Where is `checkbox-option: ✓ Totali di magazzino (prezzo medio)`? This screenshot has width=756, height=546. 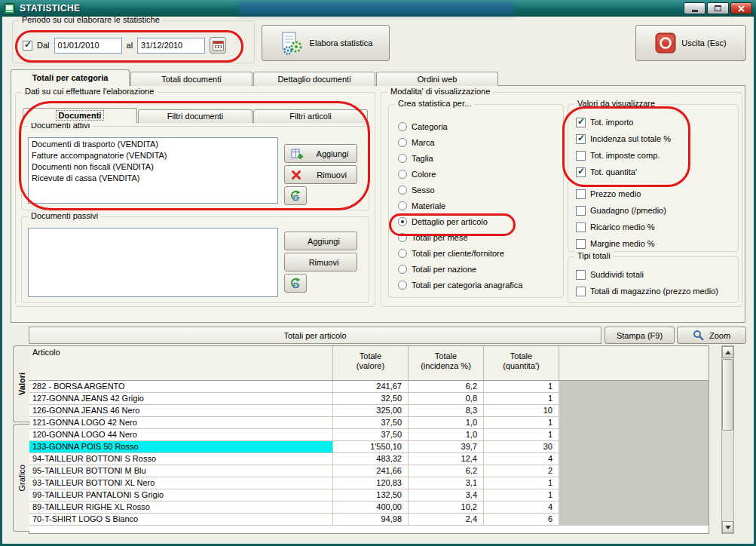 checkbox-option: ✓ Totali di magazzino (prezzo medio) is located at coordinates (656, 291).